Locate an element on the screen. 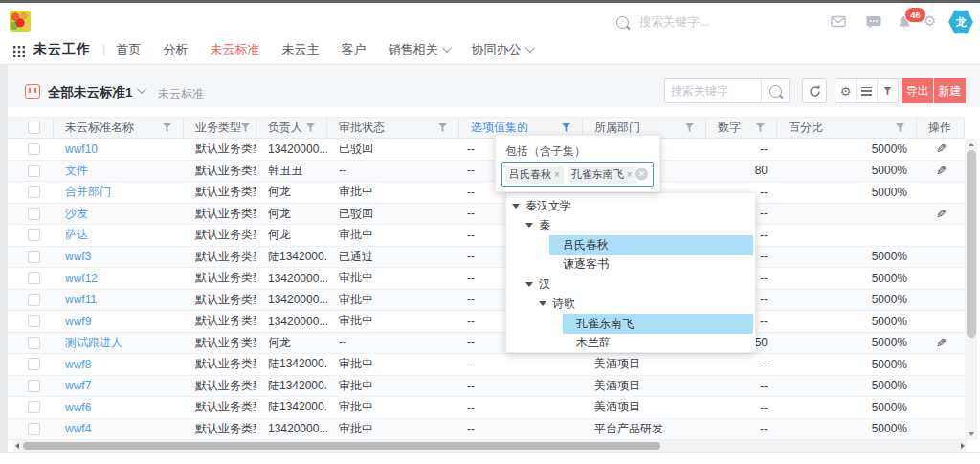  tree-item: 谏逐客书 is located at coordinates (631, 266).